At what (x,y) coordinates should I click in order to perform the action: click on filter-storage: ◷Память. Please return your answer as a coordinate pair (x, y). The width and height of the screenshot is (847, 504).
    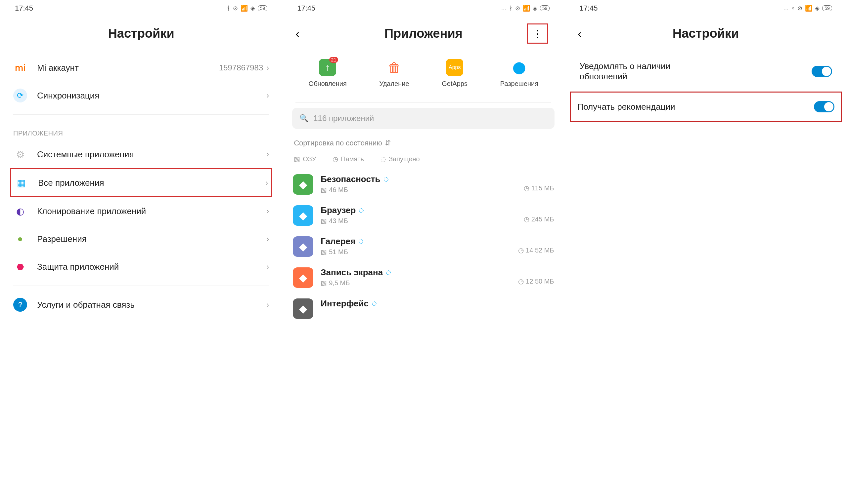
    Looking at the image, I should click on (348, 159).